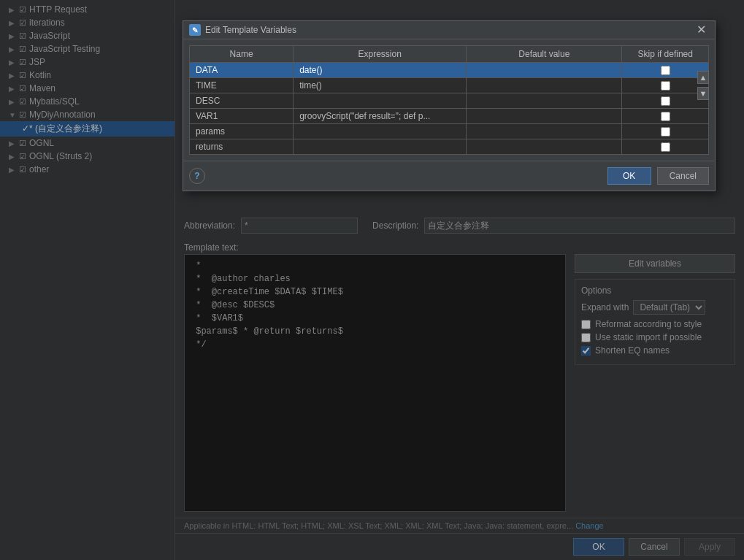  I want to click on dialog-title-left: ✎ Edit Template Variables, so click(242, 30).